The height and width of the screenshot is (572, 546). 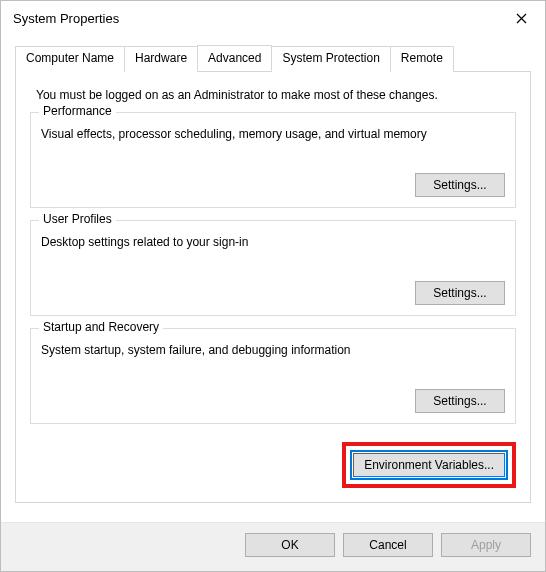 What do you see at coordinates (290, 545) in the screenshot?
I see `ok-button: OK` at bounding box center [290, 545].